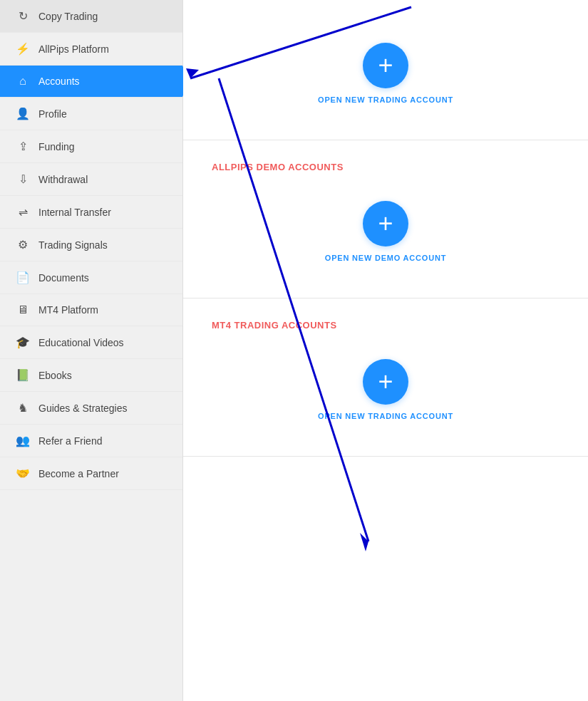  I want to click on sidebar-item-label: Become a Partner, so click(78, 474).